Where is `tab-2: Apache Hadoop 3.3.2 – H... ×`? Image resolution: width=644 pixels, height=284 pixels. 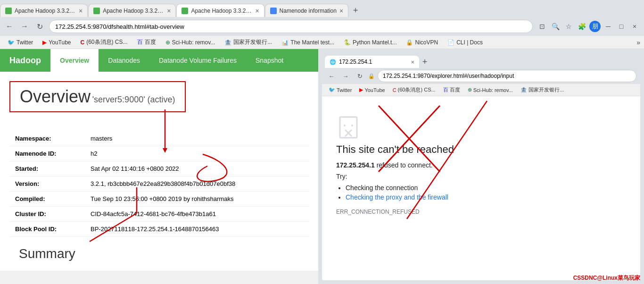 tab-2: Apache Hadoop 3.3.2 – H... × is located at coordinates (132, 10).